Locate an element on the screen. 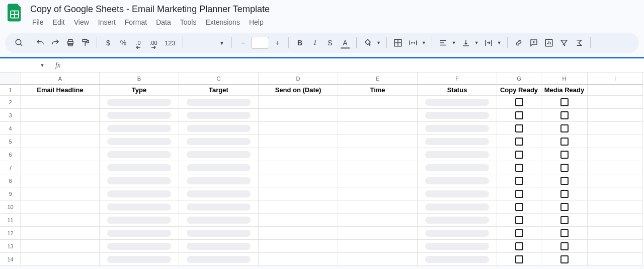  cell-A9 is located at coordinates (60, 194).